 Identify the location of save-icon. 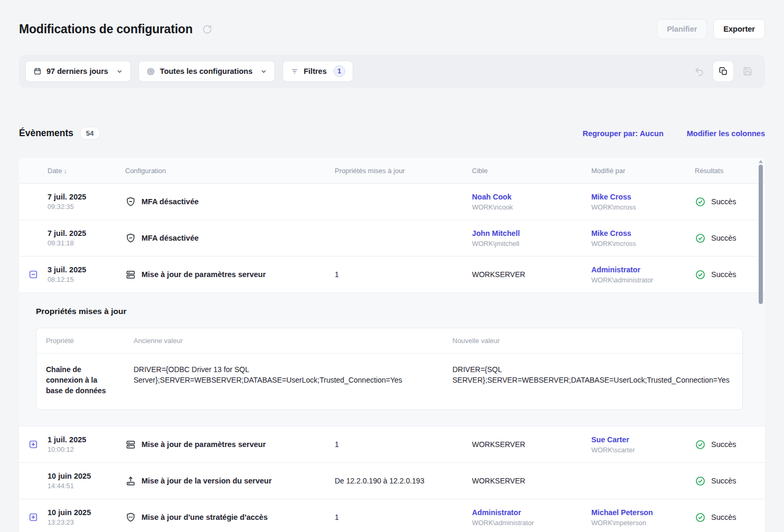
(748, 71).